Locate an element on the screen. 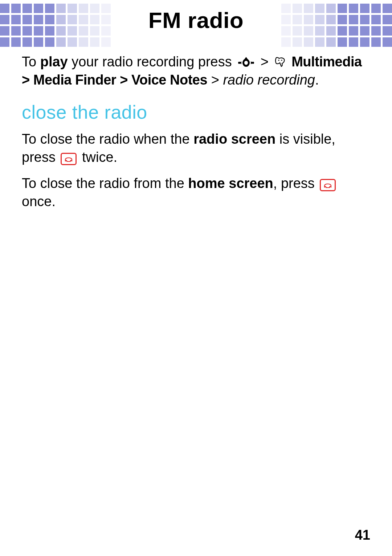 Image resolution: width=392 pixels, height=556 pixels. text: your radio recording press is located at coordinates (152, 62).